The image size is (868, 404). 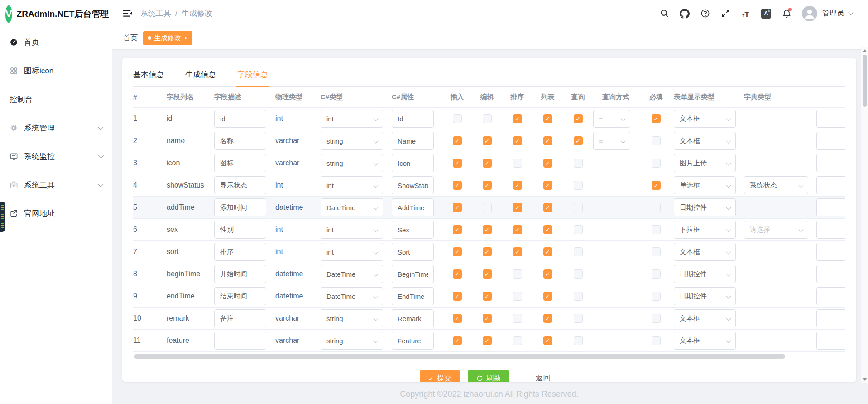 What do you see at coordinates (56, 43) in the screenshot?
I see `sidebar-item-home: 首页` at bounding box center [56, 43].